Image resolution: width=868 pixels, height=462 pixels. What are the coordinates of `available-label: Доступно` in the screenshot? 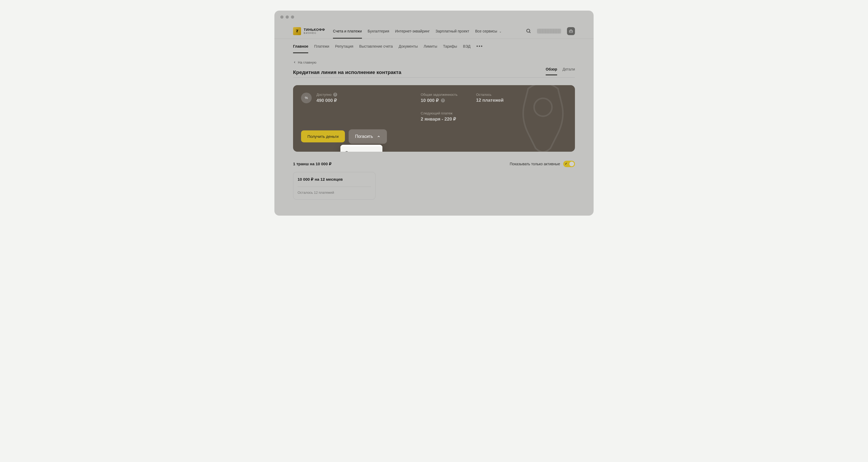 It's located at (324, 94).